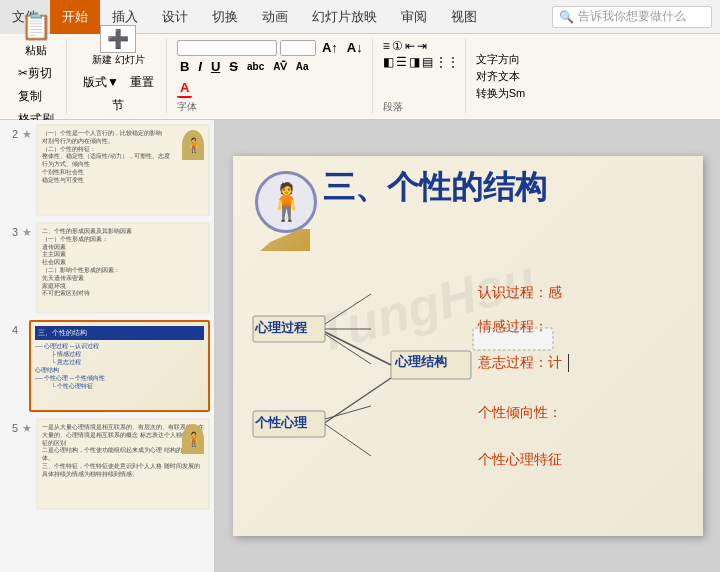  I want to click on slide-thumb-3: 二、个性的形成因素及其影响因素 （一）个性形成的因素： 遗传因素 主主因素 社会…, so click(123, 268).